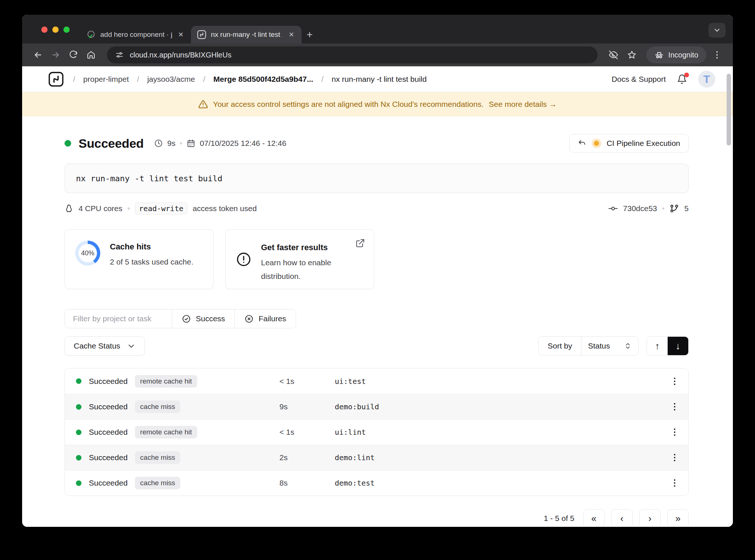  What do you see at coordinates (377, 432) in the screenshot?
I see `table-row: Succeeded remote cache hit < 1s ui:lint` at bounding box center [377, 432].